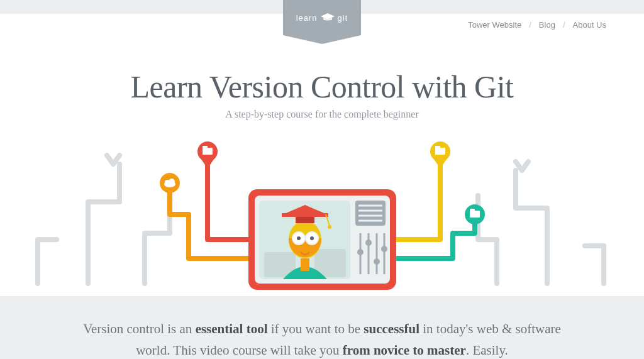  I want to click on intro-text: Version control is an essential tool if …, so click(322, 339).